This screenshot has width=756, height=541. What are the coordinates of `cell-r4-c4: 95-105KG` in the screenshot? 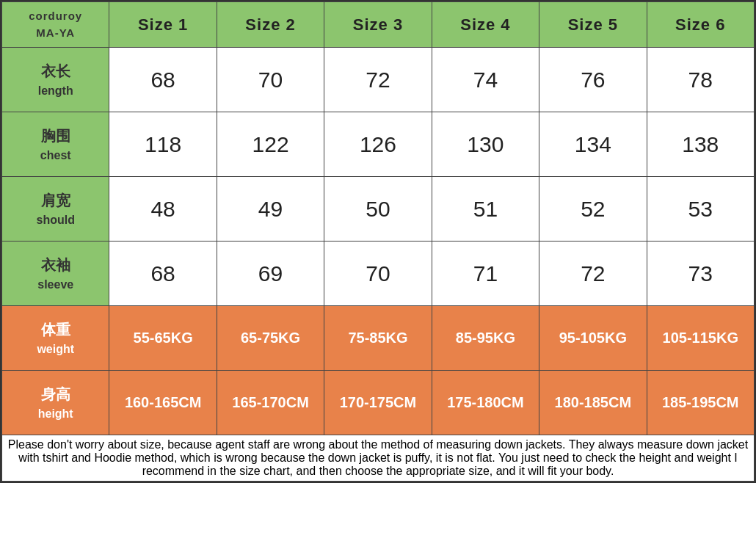 It's located at (593, 338).